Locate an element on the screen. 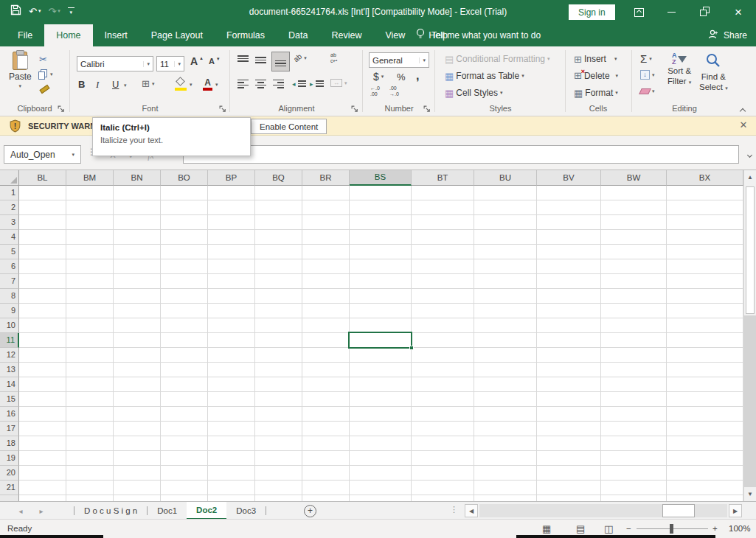 The height and width of the screenshot is (538, 756). cell-BW14 is located at coordinates (634, 385).